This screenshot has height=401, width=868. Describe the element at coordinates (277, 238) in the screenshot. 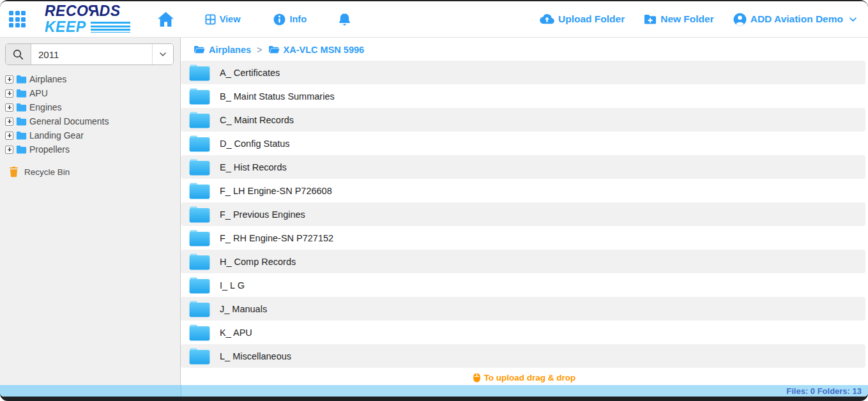

I see `folder-name: F_ RH Engine-SN P727152` at that location.